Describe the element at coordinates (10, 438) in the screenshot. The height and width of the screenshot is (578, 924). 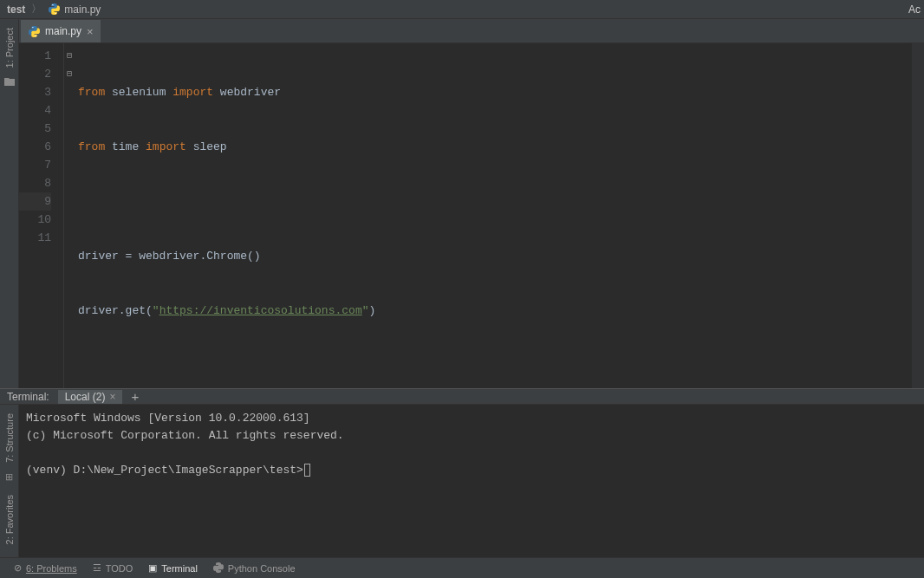
I see `structure-tool-button: 7: Structure` at that location.